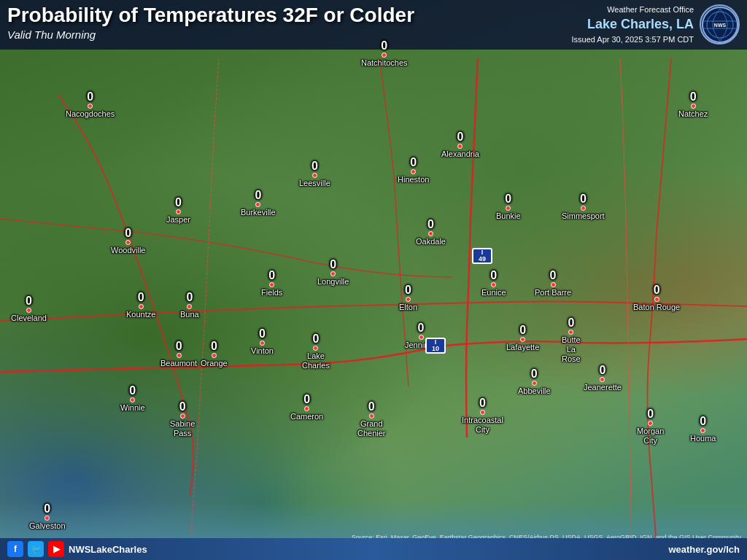 Image resolution: width=747 pixels, height=560 pixels. Describe the element at coordinates (632, 10) in the screenshot. I see `wfo-label: Weather Forecast Office` at that location.